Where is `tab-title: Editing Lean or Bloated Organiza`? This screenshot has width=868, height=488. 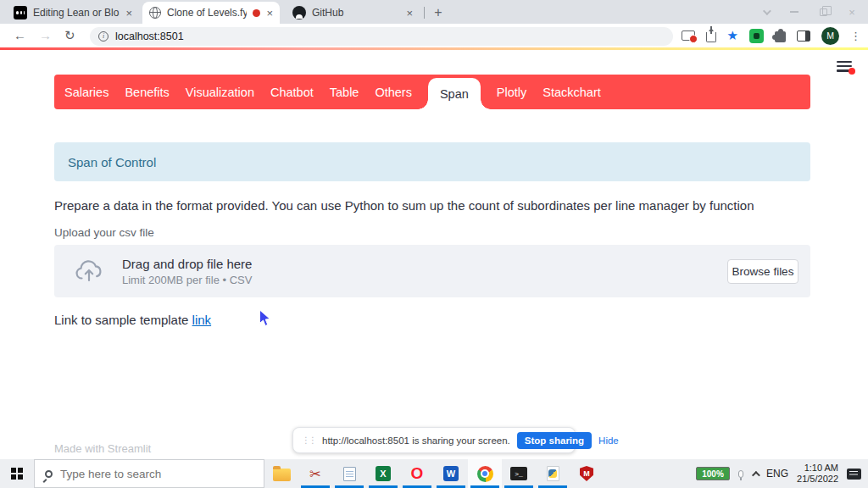
tab-title: Editing Lean or Bloated Organiza is located at coordinates (76, 13).